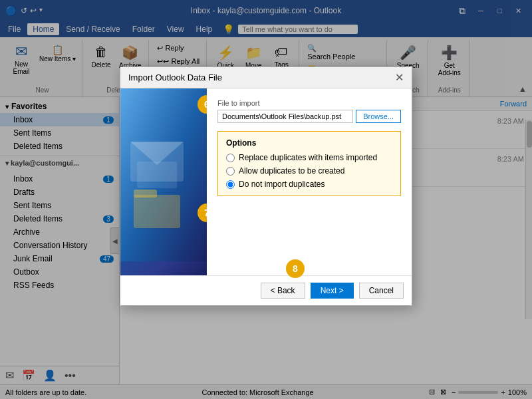  What do you see at coordinates (176, 77) in the screenshot?
I see `dialog-title: Import Outlook Data File` at bounding box center [176, 77].